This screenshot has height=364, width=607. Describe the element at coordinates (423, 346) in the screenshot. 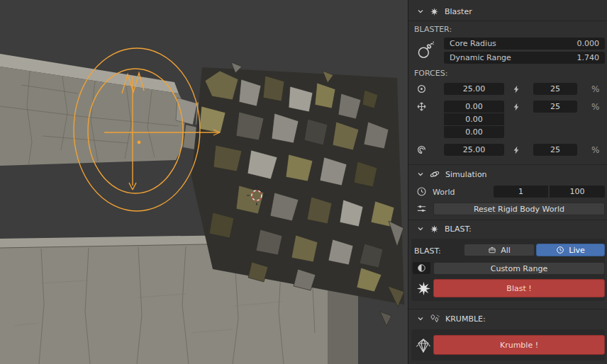

I see `krumble-gem-icon` at that location.